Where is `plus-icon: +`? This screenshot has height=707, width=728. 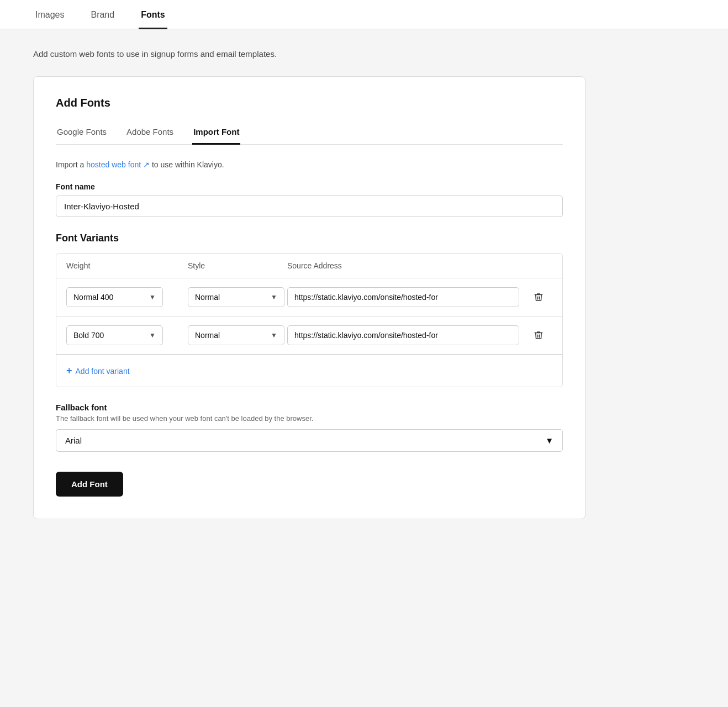
plus-icon: + is located at coordinates (70, 371).